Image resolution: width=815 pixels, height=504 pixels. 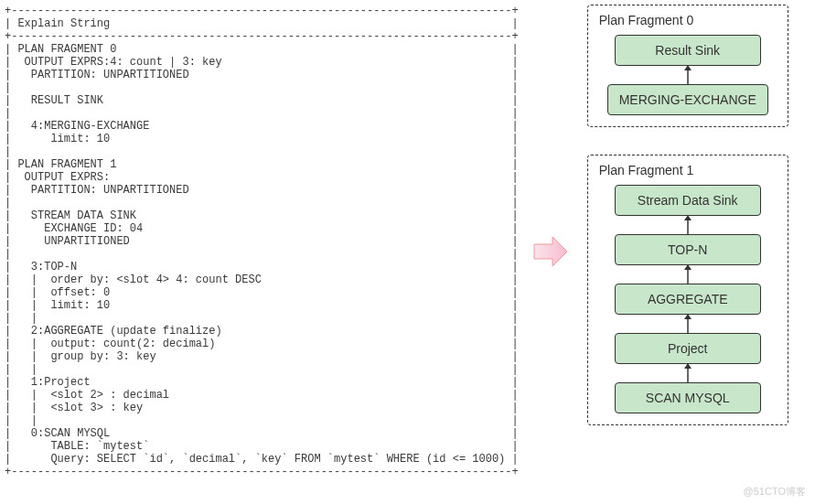 What do you see at coordinates (688, 50) in the screenshot?
I see `node-result-sink: Result Sink` at bounding box center [688, 50].